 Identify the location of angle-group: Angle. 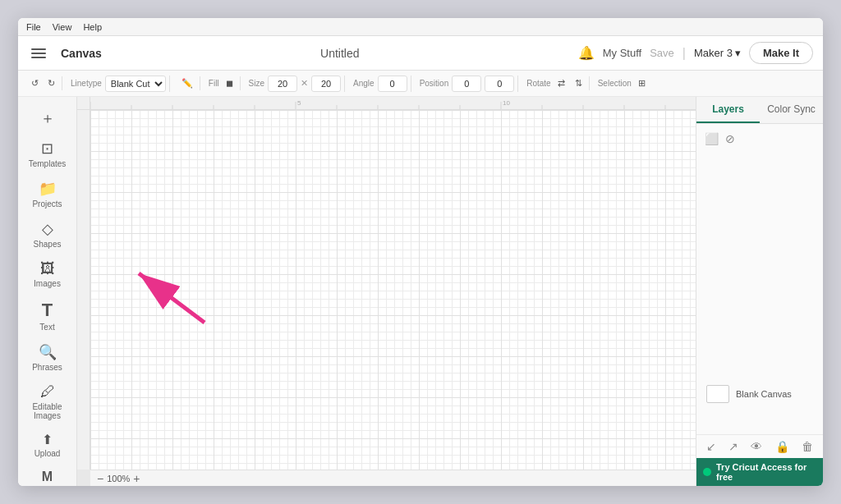
(381, 84).